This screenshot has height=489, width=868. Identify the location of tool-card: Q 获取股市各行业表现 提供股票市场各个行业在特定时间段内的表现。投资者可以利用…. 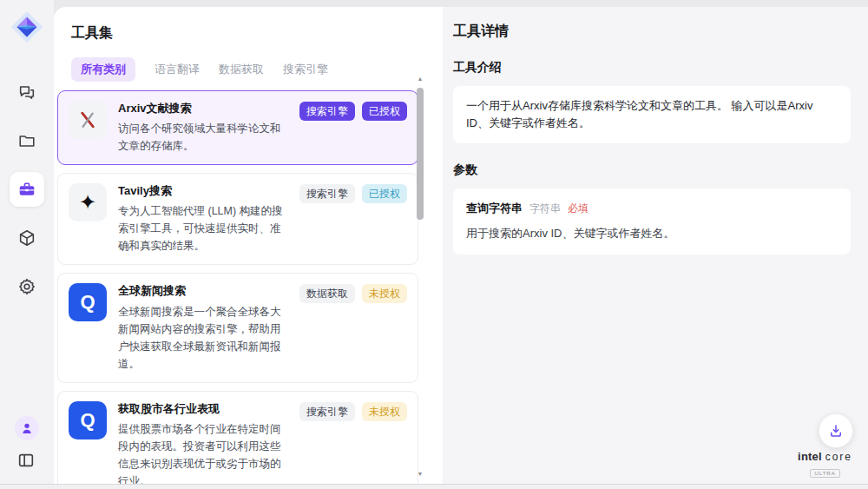
(238, 438).